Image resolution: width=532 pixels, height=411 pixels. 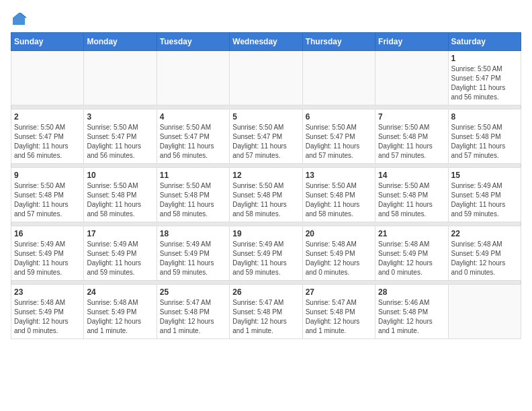 What do you see at coordinates (339, 254) in the screenshot?
I see `calendar-cell-w3-d4: 20Sunrise: 5:48 AM Sunset: 5:49 PM Dayli…` at bounding box center [339, 254].